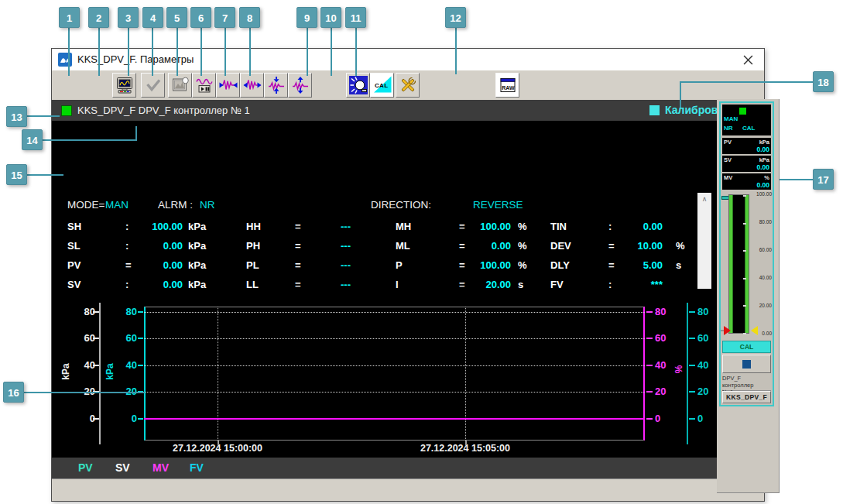 This screenshot has height=504, width=843. Describe the element at coordinates (124, 85) in the screenshot. I see `print-screen-button` at that location.